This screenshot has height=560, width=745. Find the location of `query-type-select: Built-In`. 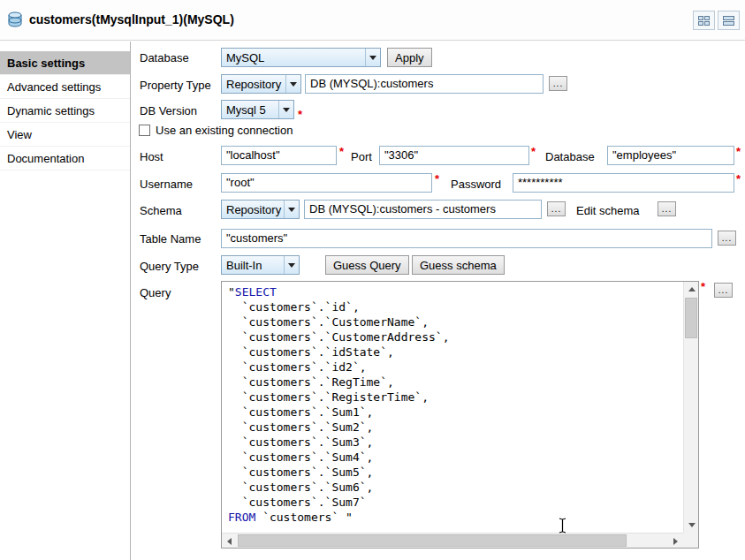

query-type-select: Built-In is located at coordinates (260, 265).